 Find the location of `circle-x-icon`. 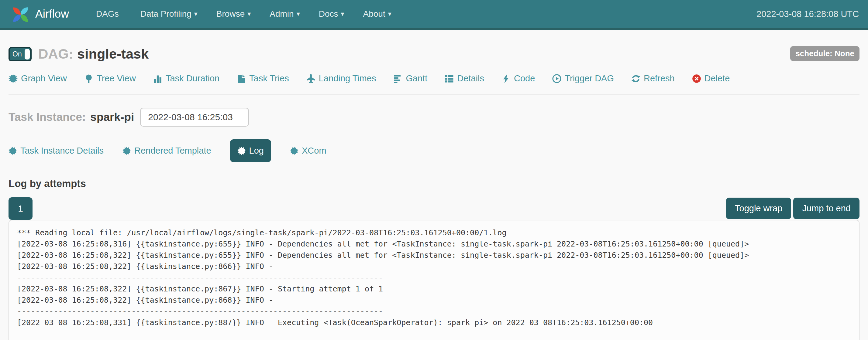

circle-x-icon is located at coordinates (697, 79).